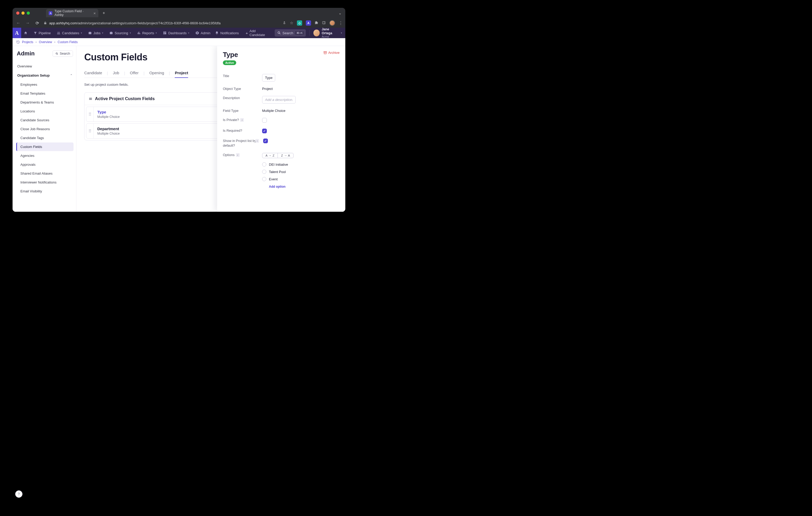 The image size is (812, 516). What do you see at coordinates (285, 23) in the screenshot?
I see `share-icon` at bounding box center [285, 23].